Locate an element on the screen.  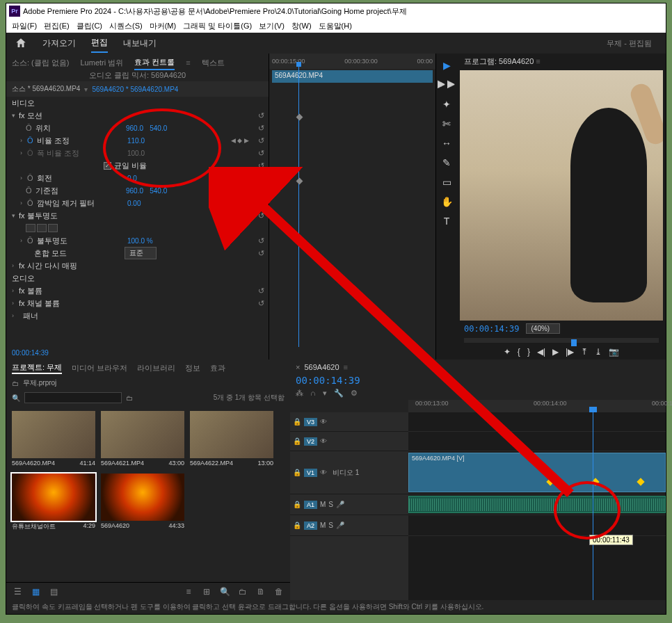
solo-icon: S is located at coordinates (331, 526).